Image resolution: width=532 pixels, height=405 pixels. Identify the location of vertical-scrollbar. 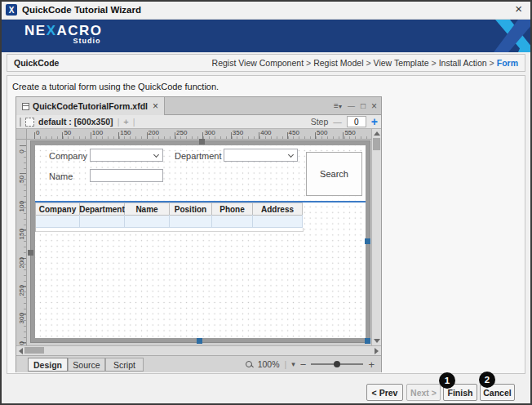
(376, 237).